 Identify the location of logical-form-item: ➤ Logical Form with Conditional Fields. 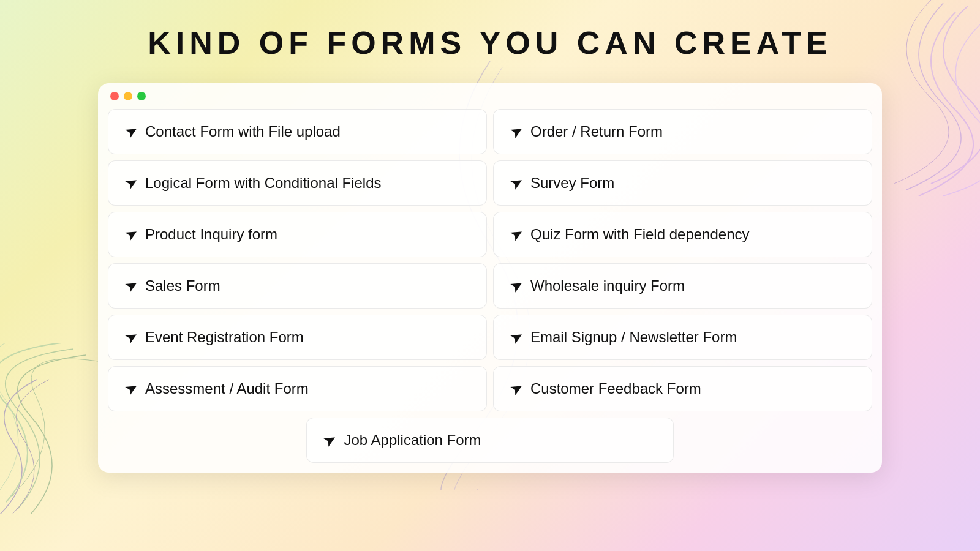
(298, 183).